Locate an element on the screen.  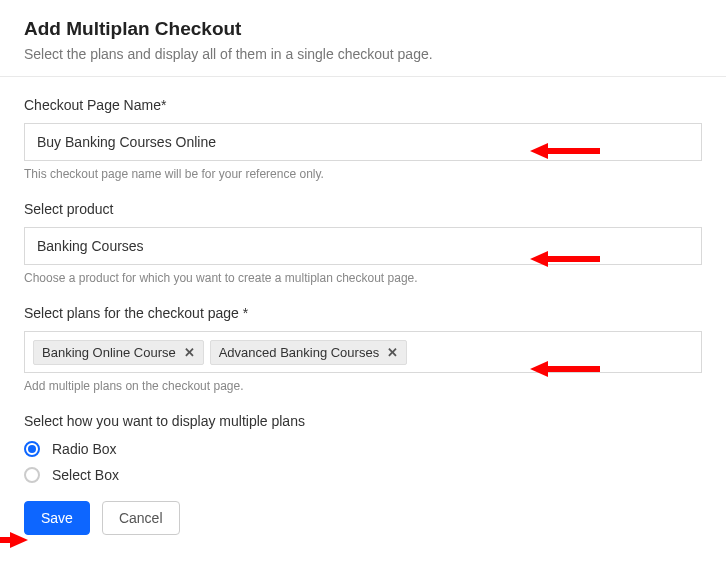
field-plans: Select plans for the checkout page * Ban… is located at coordinates (363, 349).